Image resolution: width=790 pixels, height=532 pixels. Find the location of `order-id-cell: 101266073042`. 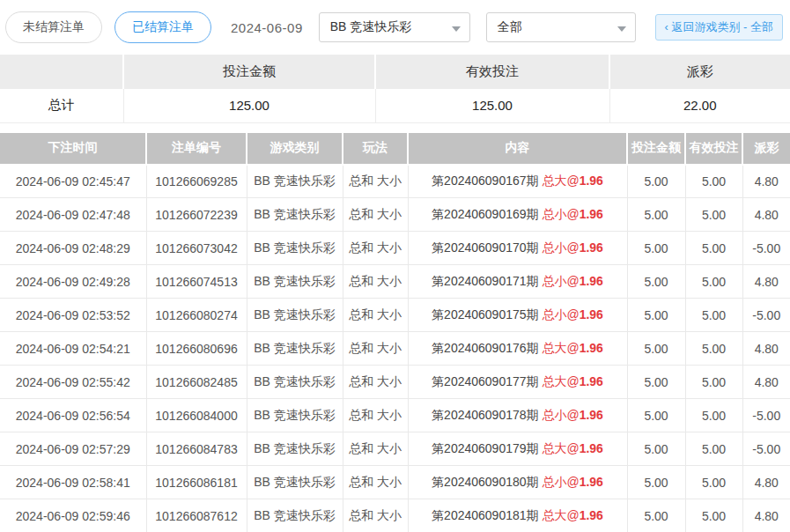

order-id-cell: 101266073042 is located at coordinates (196, 248).